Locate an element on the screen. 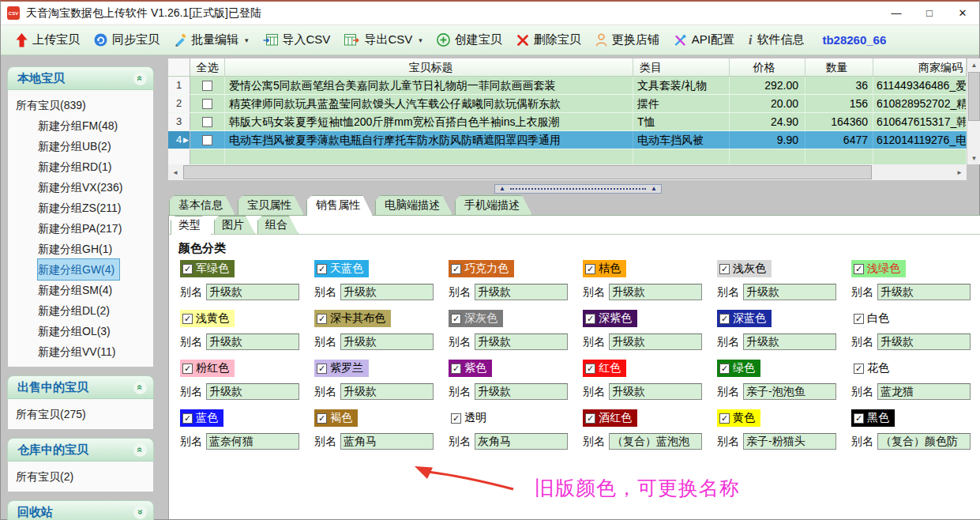 This screenshot has width=980, height=520. minimize-button: — is located at coordinates (896, 13).